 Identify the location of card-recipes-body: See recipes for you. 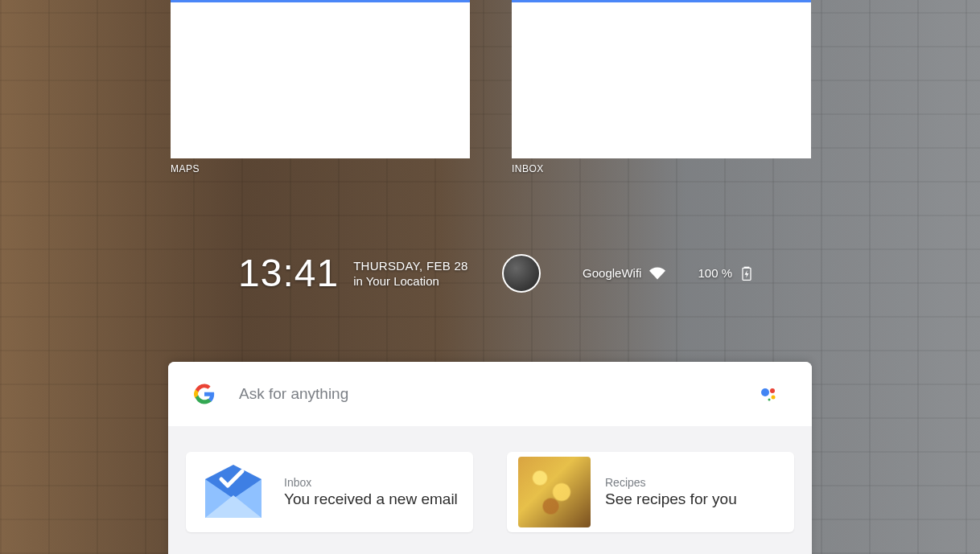
(671, 499).